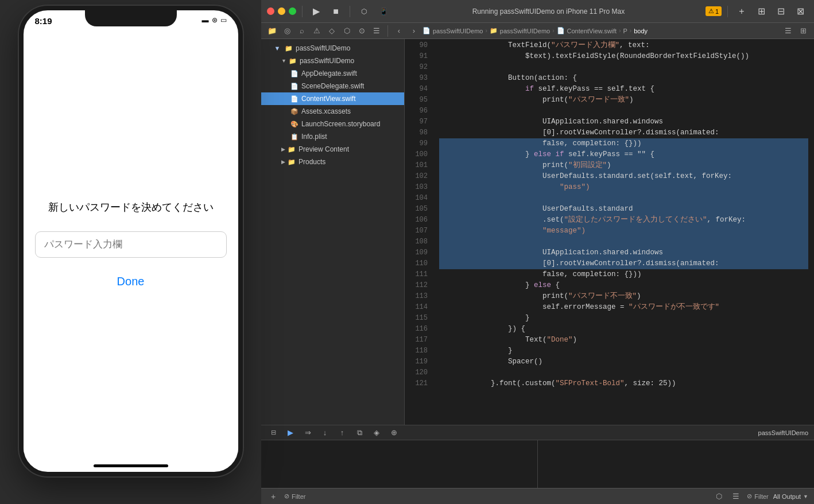 This screenshot has width=814, height=504. What do you see at coordinates (333, 73) in the screenshot?
I see `file-item-1: 📄AppDelegate.swift` at bounding box center [333, 73].